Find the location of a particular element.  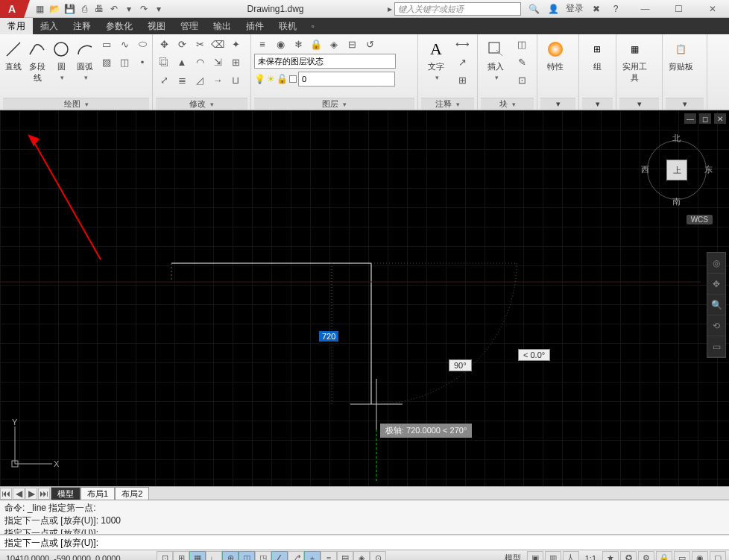

app-logo: A is located at coordinates (12, 9).